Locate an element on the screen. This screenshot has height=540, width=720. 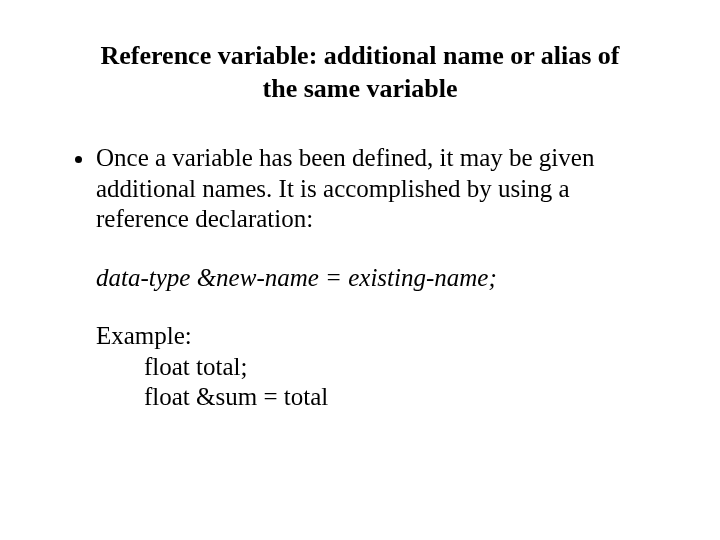
example-code-line-1: float total; is located at coordinates (402, 368).